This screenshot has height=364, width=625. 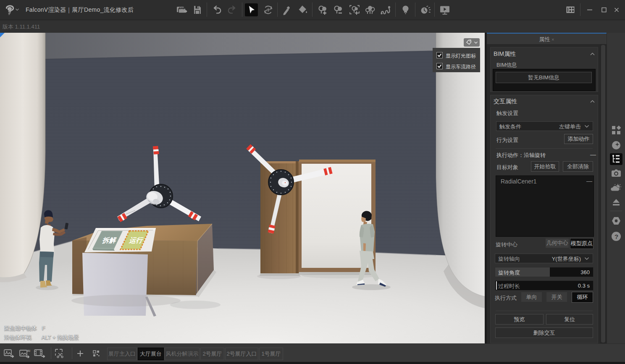 What do you see at coordinates (29, 351) in the screenshot?
I see `svg-text: AI` at bounding box center [29, 351].